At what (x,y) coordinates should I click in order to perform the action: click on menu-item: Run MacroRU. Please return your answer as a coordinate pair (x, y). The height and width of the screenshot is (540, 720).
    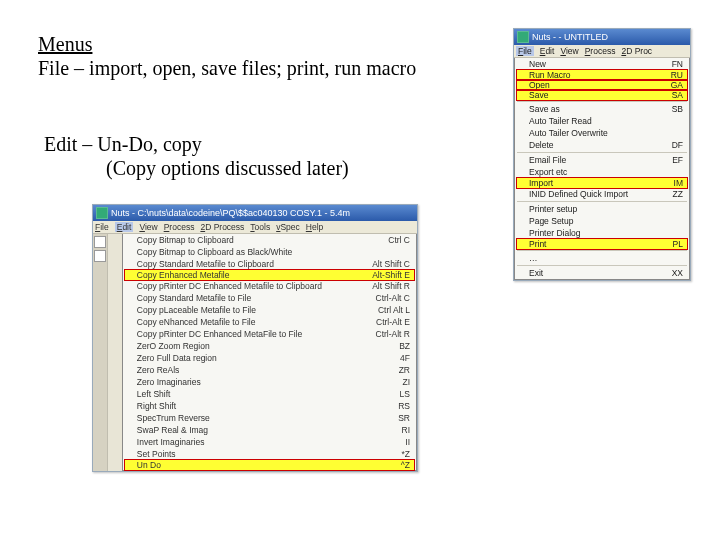
    Looking at the image, I should click on (602, 75).